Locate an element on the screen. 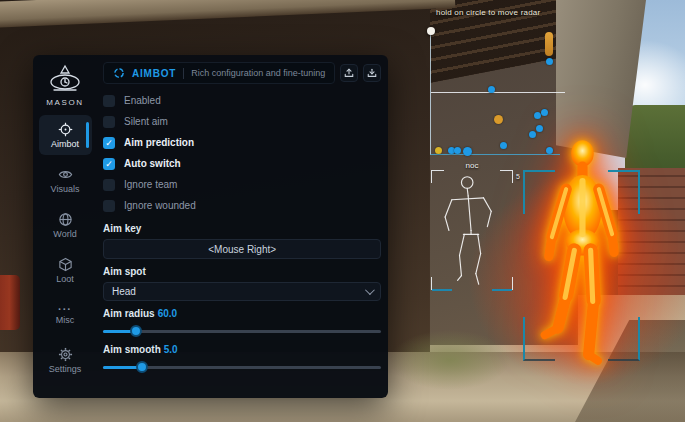 This screenshot has width=685, height=422. sidebar-item-label: Visuals is located at coordinates (66, 189).